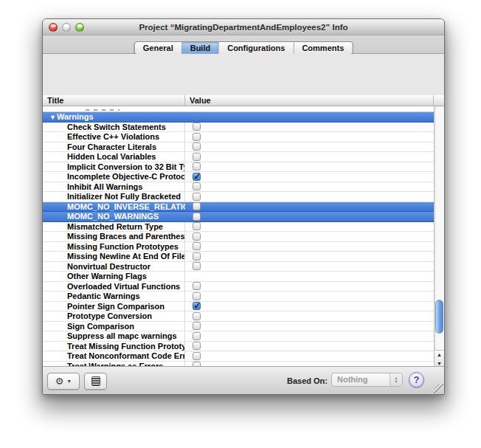 The image size is (481, 448). Describe the element at coordinates (114, 137) in the screenshot. I see `setting-title: Effective C++ Violations` at that location.